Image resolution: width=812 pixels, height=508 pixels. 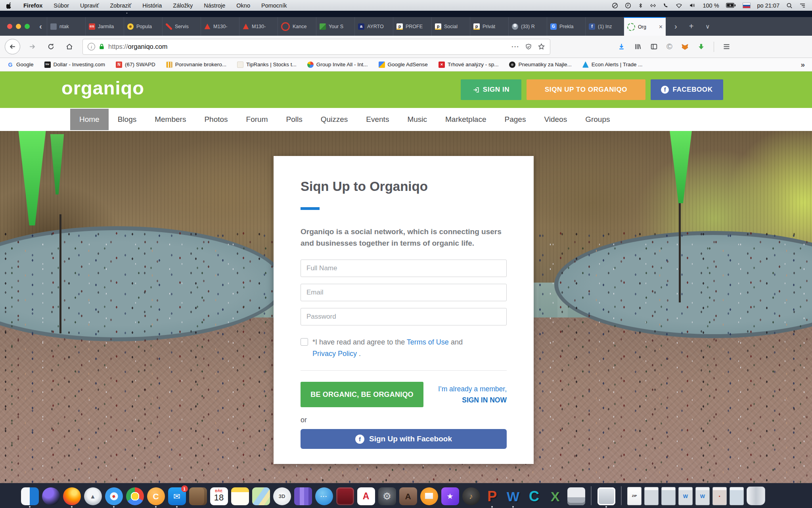 I want to click on sidebar-icon, so click(x=654, y=47).